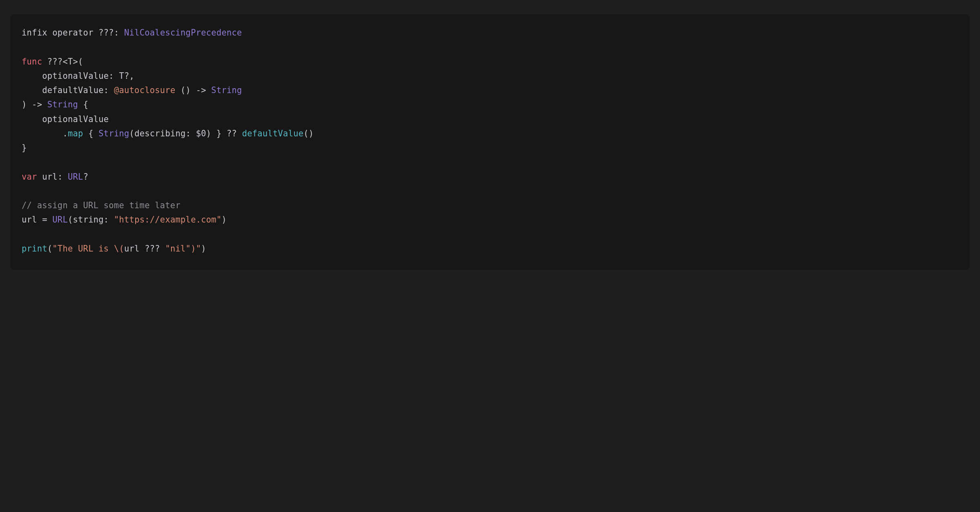 This screenshot has width=980, height=512. Describe the element at coordinates (273, 134) in the screenshot. I see `token-call: defaultValue` at that location.